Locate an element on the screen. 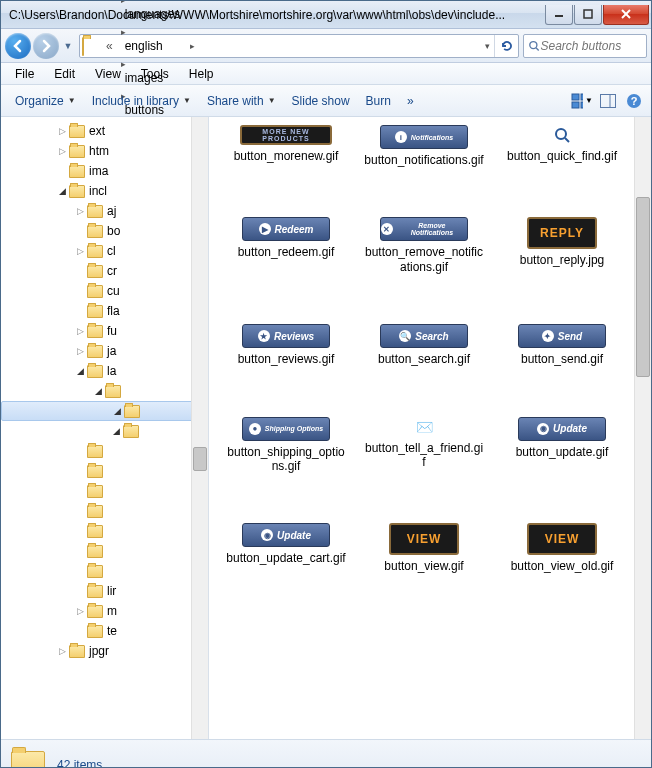  file-thumbnail: ★Reviews is located at coordinates (286, 336).